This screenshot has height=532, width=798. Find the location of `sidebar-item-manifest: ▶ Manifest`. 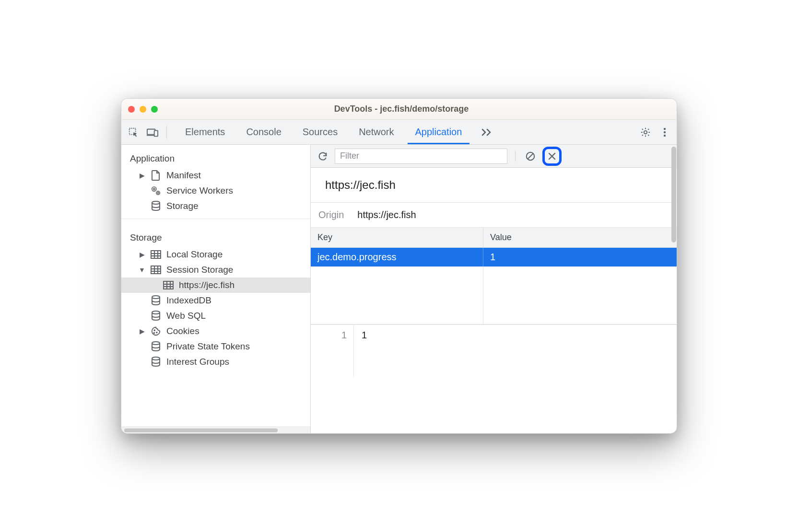

sidebar-item-manifest: ▶ Manifest is located at coordinates (216, 175).